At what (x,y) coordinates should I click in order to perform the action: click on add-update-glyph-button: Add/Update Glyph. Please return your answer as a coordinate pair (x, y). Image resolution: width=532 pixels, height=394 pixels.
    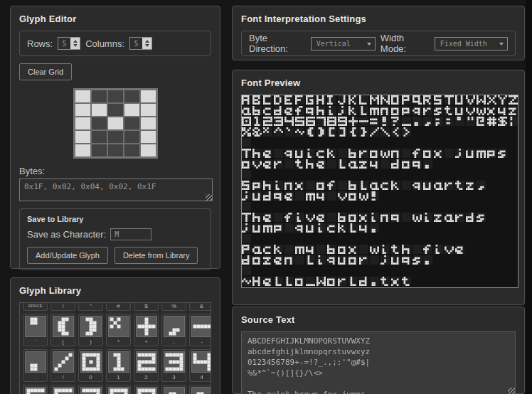
    Looking at the image, I should click on (68, 255).